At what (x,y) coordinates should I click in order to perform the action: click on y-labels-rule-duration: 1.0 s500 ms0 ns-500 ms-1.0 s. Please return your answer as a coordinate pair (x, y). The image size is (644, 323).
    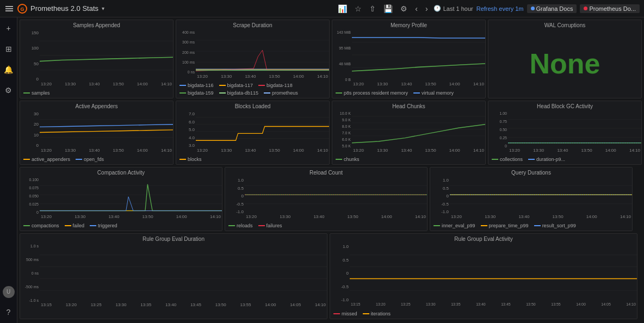
    Looking at the image, I should click on (30, 276).